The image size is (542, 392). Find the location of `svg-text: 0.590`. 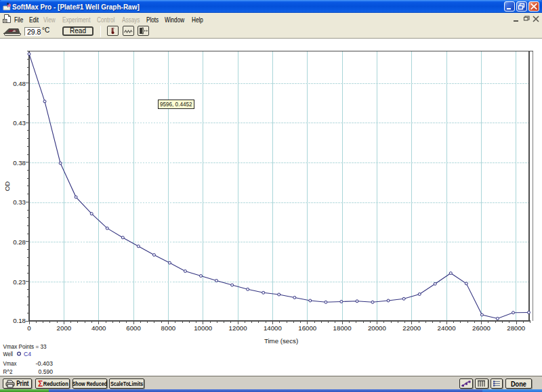

svg-text: 0.590 is located at coordinates (46, 371).